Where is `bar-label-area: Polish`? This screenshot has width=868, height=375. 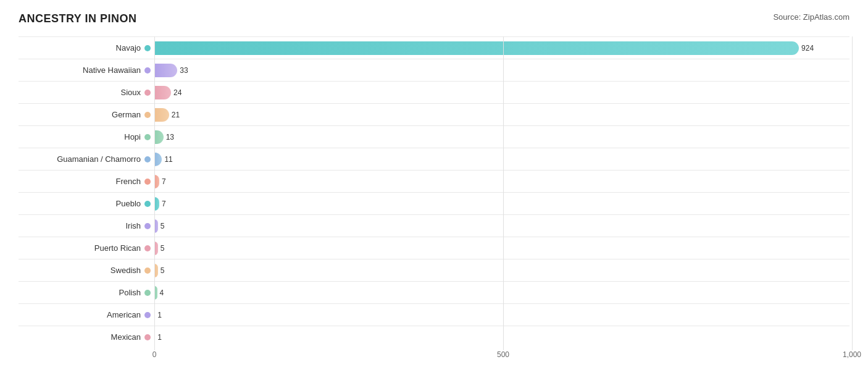
bar-label-area: Polish is located at coordinates (86, 293).